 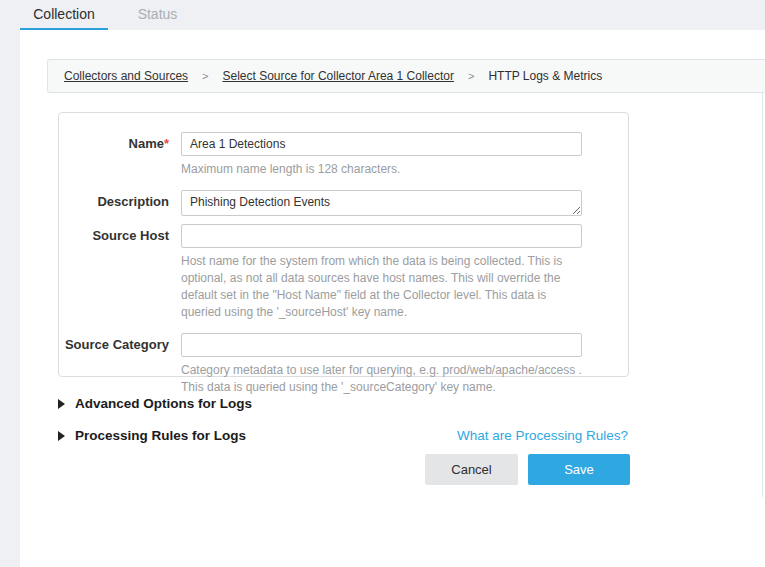 What do you see at coordinates (160, 436) in the screenshot?
I see `processing-rules-title: Processing Rules for Logs` at bounding box center [160, 436].